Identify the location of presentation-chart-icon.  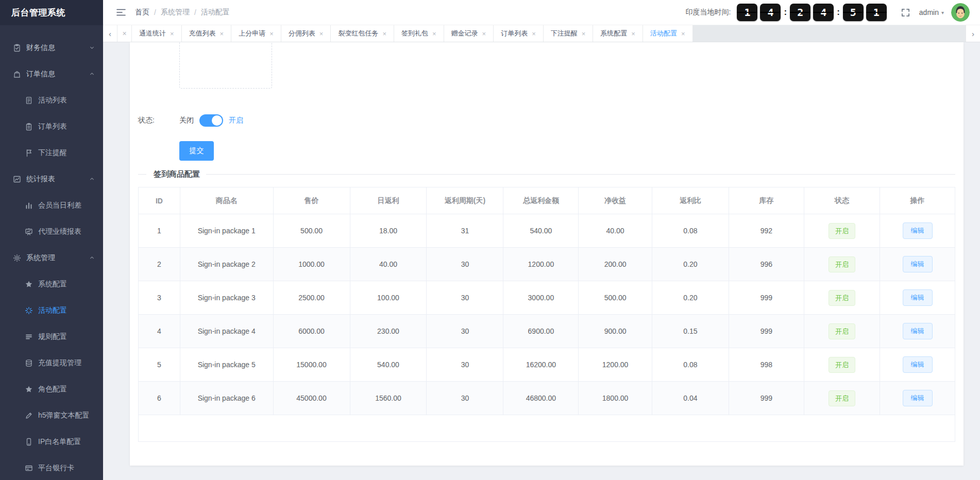
(29, 232).